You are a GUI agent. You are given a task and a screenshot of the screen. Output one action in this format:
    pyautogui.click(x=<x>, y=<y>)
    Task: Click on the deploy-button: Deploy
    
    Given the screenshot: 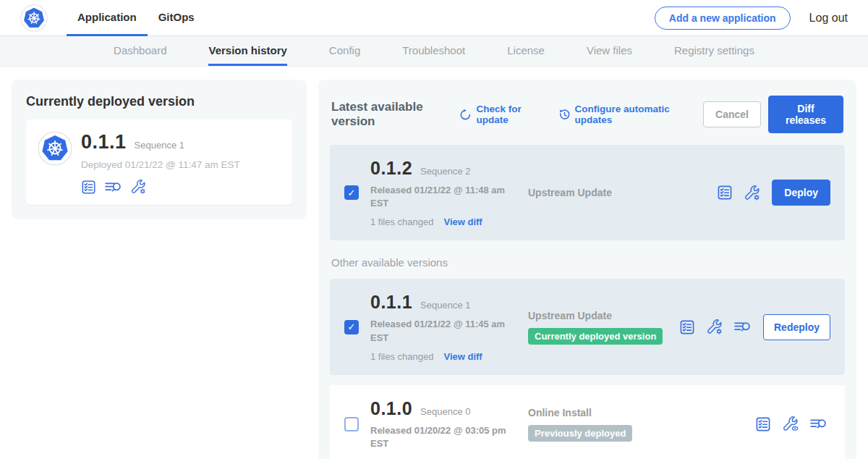 What is the action you would take?
    pyautogui.click(x=801, y=193)
    